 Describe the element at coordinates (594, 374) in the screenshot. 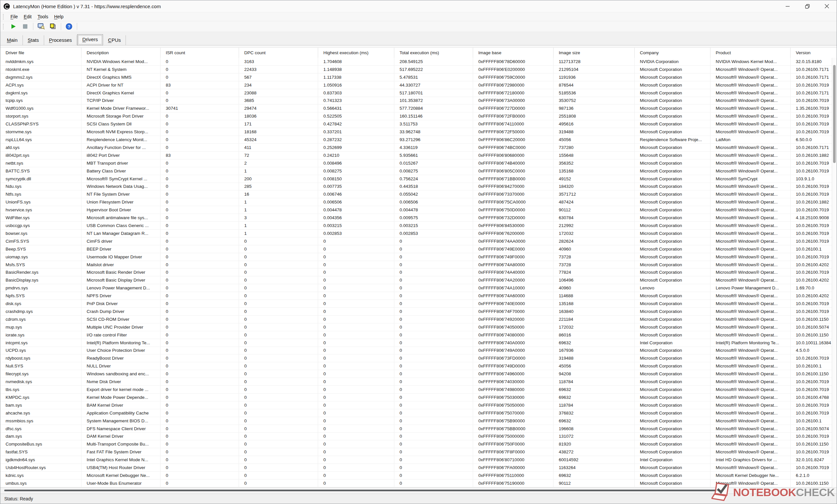

I see `table-cell: 94208` at that location.